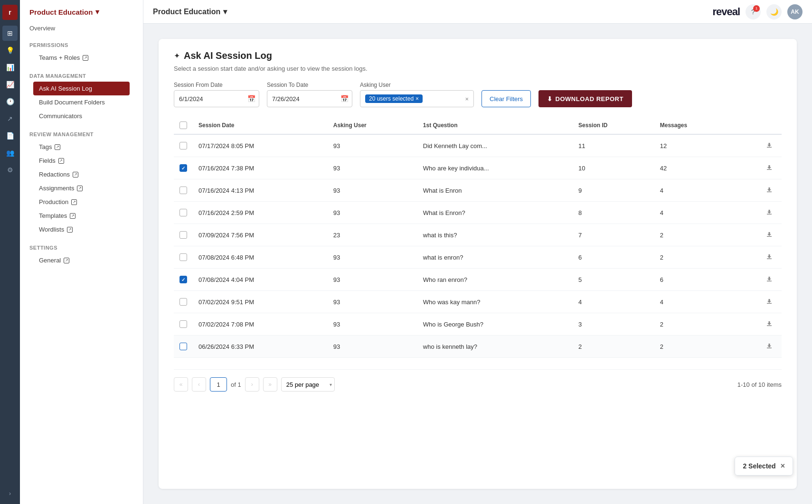  Describe the element at coordinates (82, 260) in the screenshot. I see `sidebar-item-general: General ↗` at that location.